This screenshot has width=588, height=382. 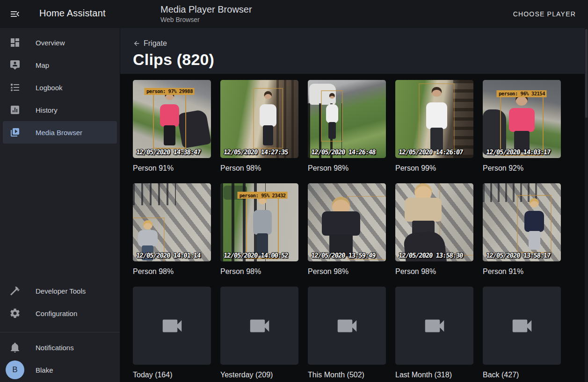 I want to click on app-title: Home Assistant, so click(x=73, y=13).